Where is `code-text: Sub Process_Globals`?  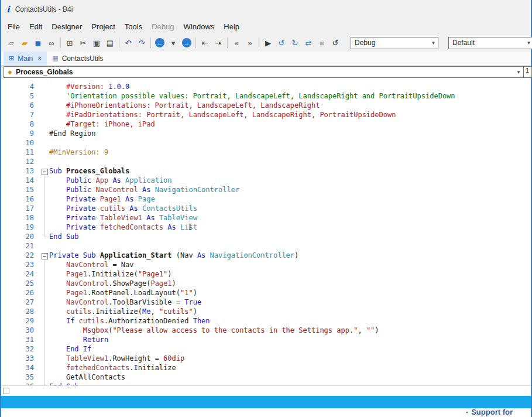
code-text: Sub Process_Globals is located at coordinates (89, 171).